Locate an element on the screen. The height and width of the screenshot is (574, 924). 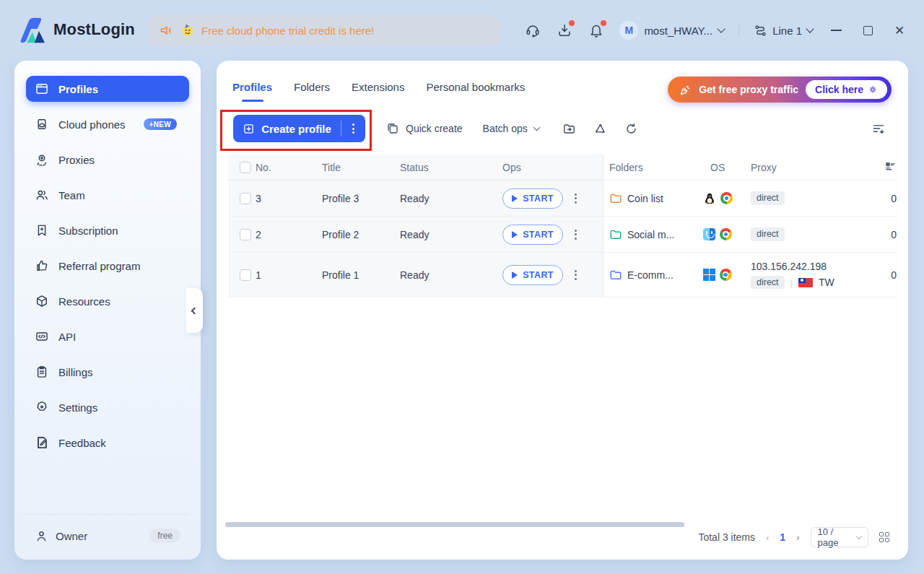
maximize-icon is located at coordinates (868, 30).